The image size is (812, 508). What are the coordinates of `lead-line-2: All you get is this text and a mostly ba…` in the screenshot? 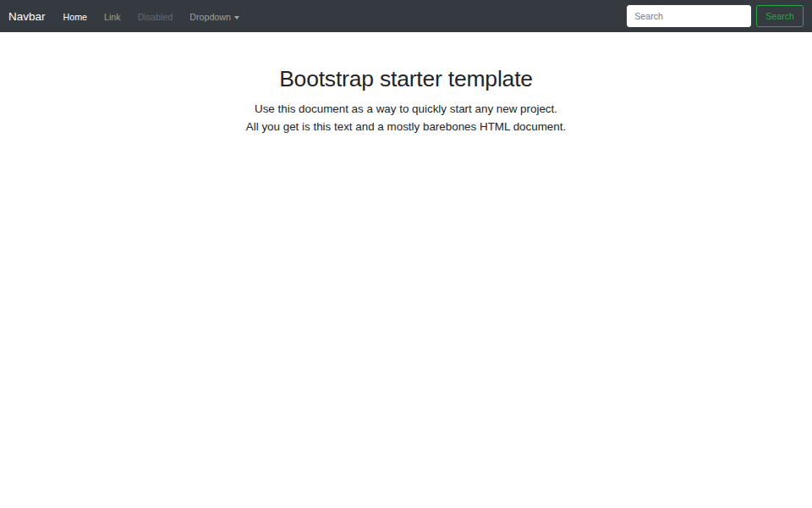 It's located at (406, 127).